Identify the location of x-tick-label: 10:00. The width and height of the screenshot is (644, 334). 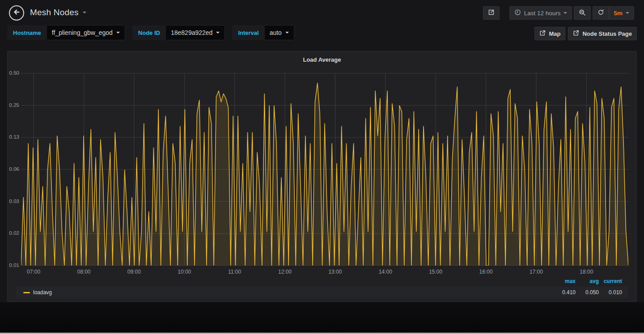
(184, 272).